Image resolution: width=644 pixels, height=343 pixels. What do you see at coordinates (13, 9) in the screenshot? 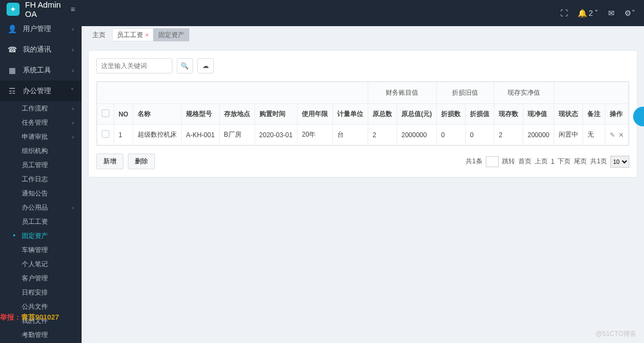
I see `logo-icon: ✦` at bounding box center [13, 9].